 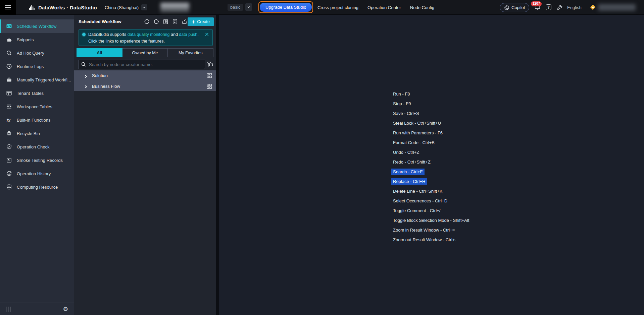 I want to click on clock-icon, so click(x=9, y=66).